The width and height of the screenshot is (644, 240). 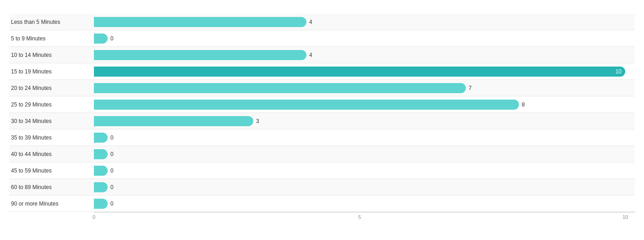 I want to click on x-axis-tick: 5, so click(x=360, y=217).